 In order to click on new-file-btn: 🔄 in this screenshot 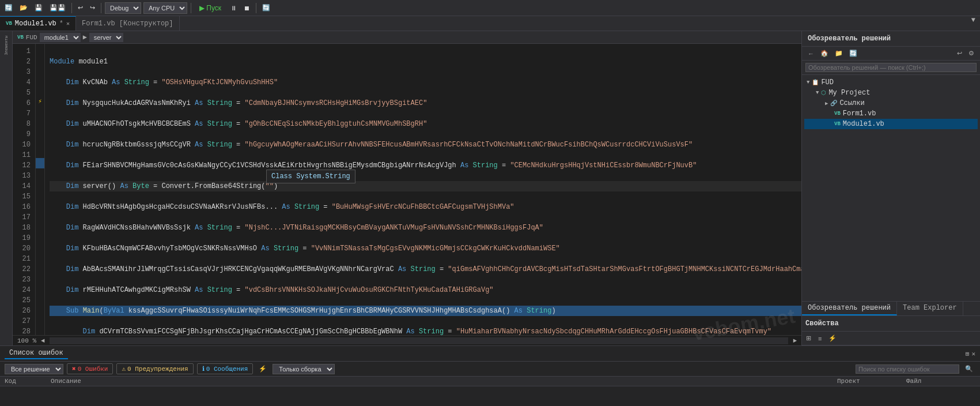, I will do `click(9, 8)`.